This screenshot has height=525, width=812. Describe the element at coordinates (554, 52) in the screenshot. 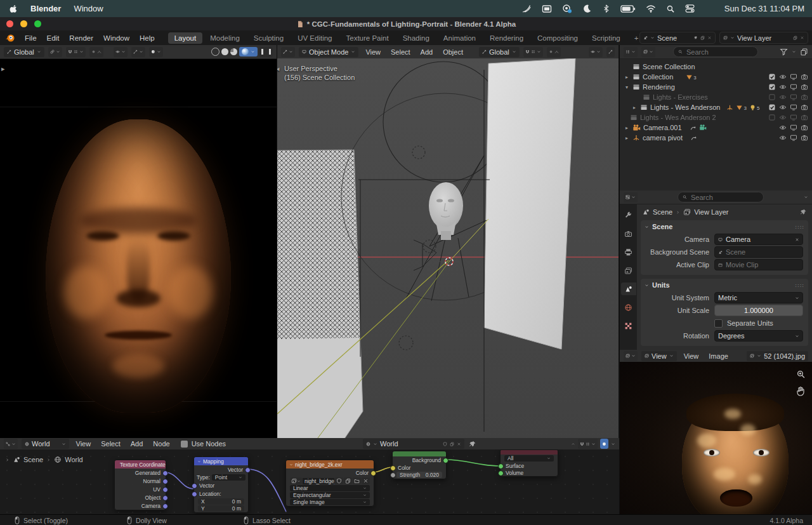

I see `proportional-edit-toggle` at that location.